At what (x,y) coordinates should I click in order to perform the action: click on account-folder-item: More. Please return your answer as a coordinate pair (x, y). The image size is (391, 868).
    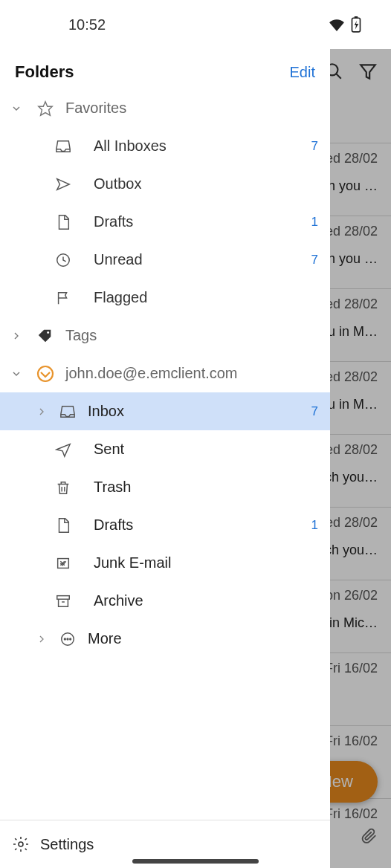
    Looking at the image, I should click on (165, 639).